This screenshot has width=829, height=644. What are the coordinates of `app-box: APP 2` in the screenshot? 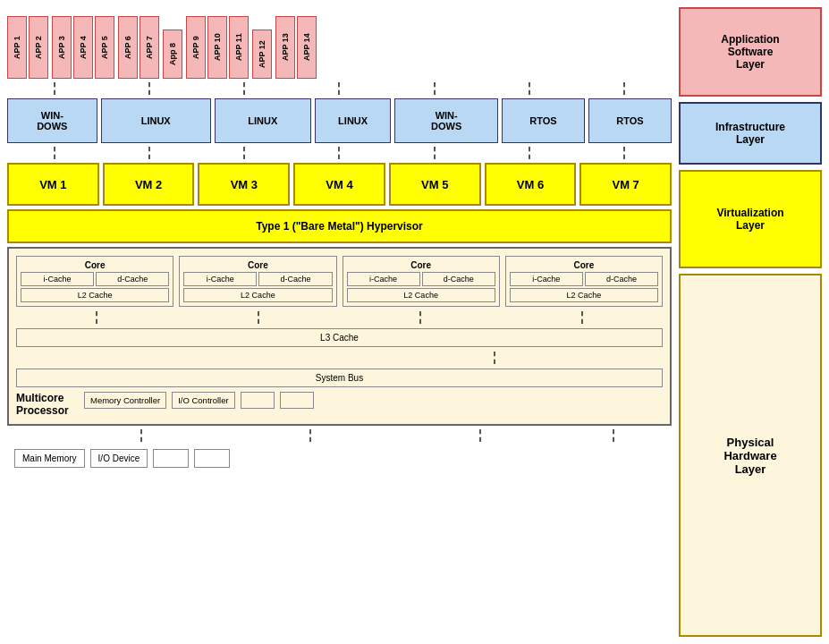 It's located at (38, 47).